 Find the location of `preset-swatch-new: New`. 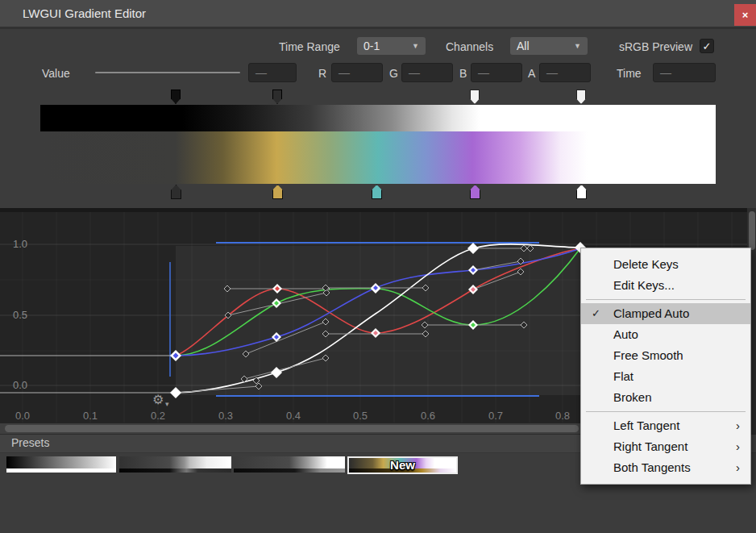

preset-swatch-new: New is located at coordinates (403, 465).